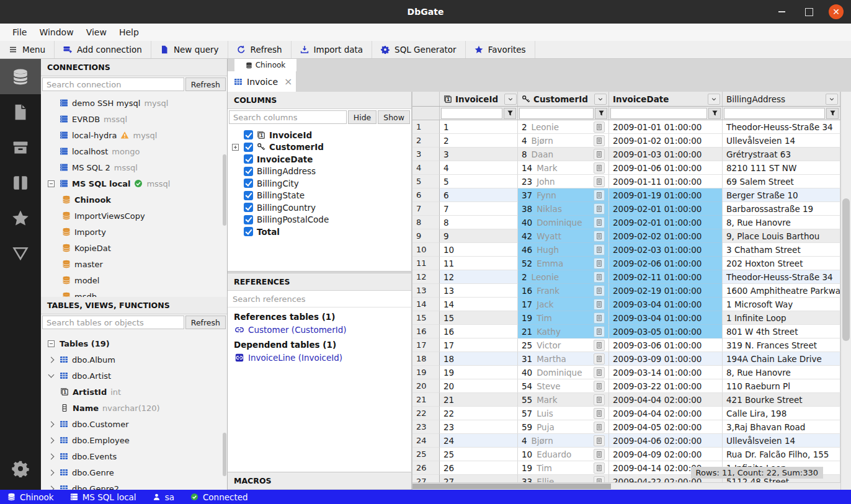  I want to click on activity-library, so click(20, 182).